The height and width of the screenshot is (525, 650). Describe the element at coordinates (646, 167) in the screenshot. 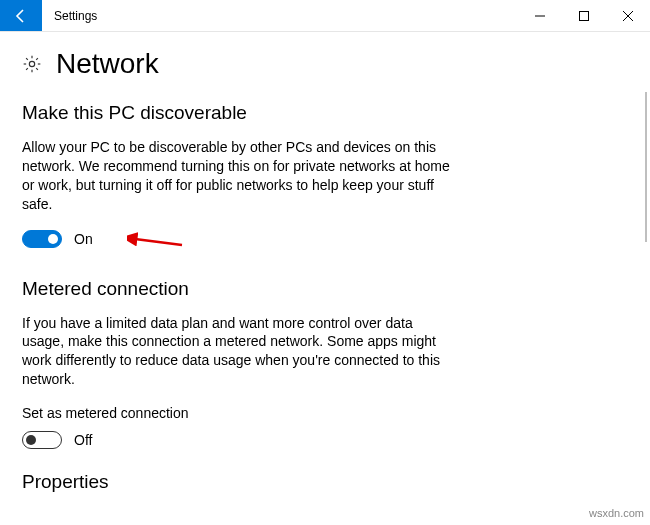

I see `scrollbar` at that location.